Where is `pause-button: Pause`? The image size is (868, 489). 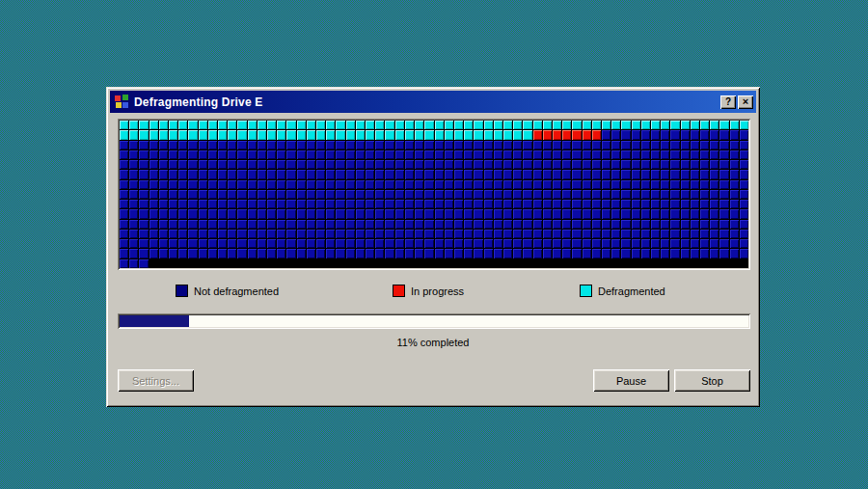 pause-button: Pause is located at coordinates (631, 380).